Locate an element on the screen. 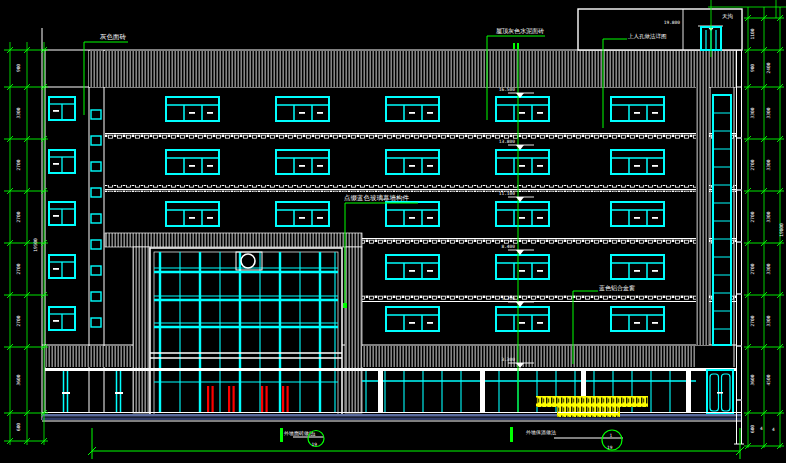  level-value: 8.400 is located at coordinates (508, 246).